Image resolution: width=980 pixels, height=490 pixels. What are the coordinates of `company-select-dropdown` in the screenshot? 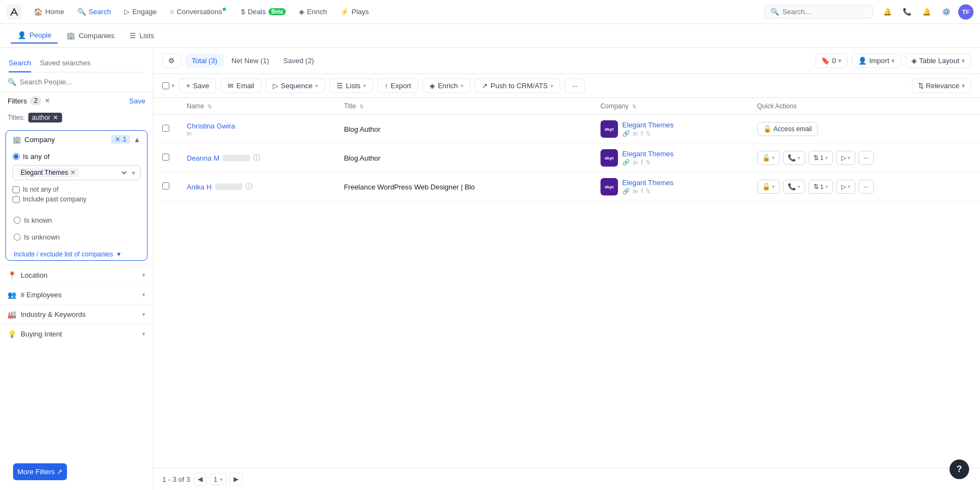 It's located at (106, 173).